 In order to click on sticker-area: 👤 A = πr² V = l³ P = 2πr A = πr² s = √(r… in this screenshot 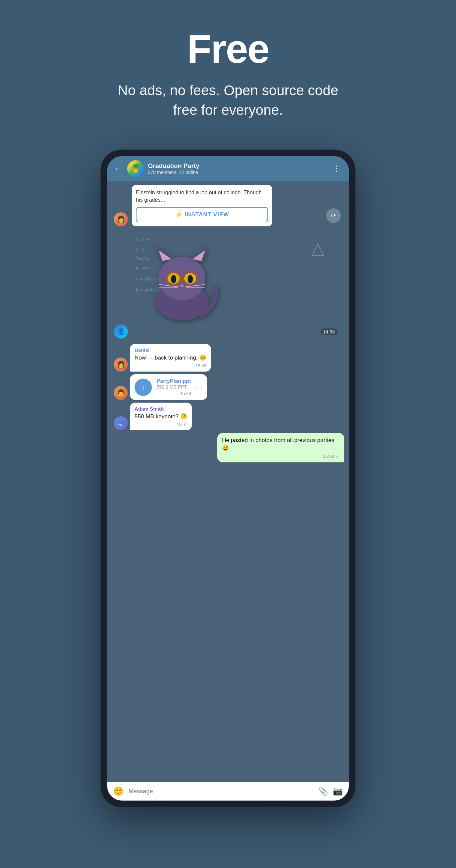, I will do `click(228, 285)`.